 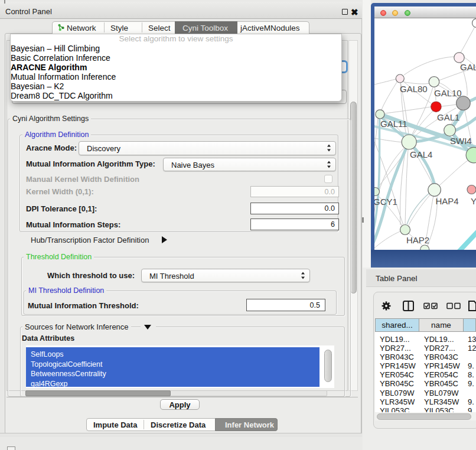 What do you see at coordinates (418, 240) in the screenshot?
I see `svg-text: HAP2` at bounding box center [418, 240].